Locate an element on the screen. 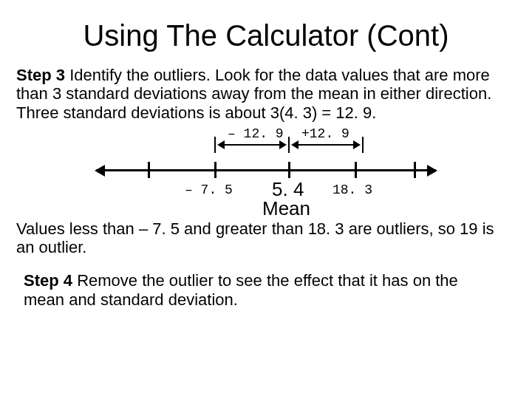 This screenshot has height=399, width=532. seg-right-arrow-r is located at coordinates (357, 145).